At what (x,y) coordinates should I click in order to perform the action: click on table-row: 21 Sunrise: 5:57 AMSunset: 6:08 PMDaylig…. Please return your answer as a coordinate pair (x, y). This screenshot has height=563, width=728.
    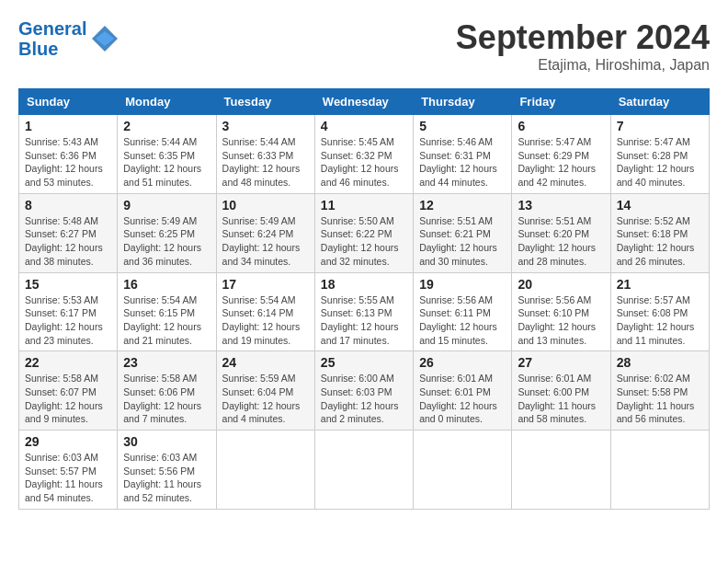
    Looking at the image, I should click on (660, 312).